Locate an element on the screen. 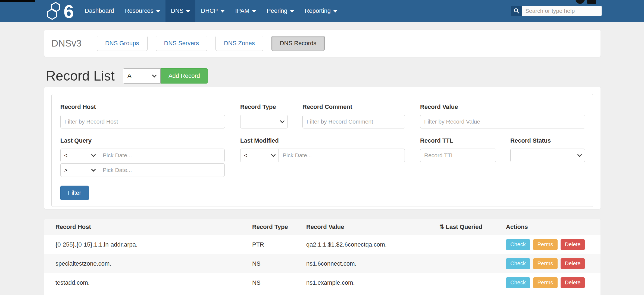 The image size is (644, 295). record-type-label: Record Type is located at coordinates (258, 107).